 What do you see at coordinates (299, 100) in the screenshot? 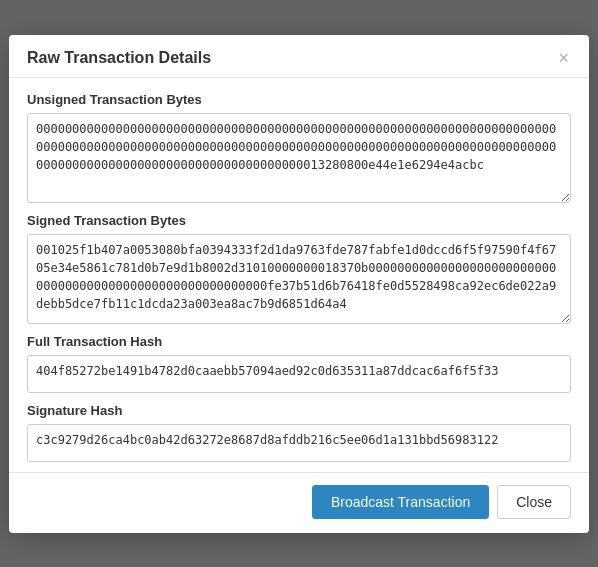
I see `unsigned-bytes-label: Unsigned Transaction Bytes` at bounding box center [299, 100].